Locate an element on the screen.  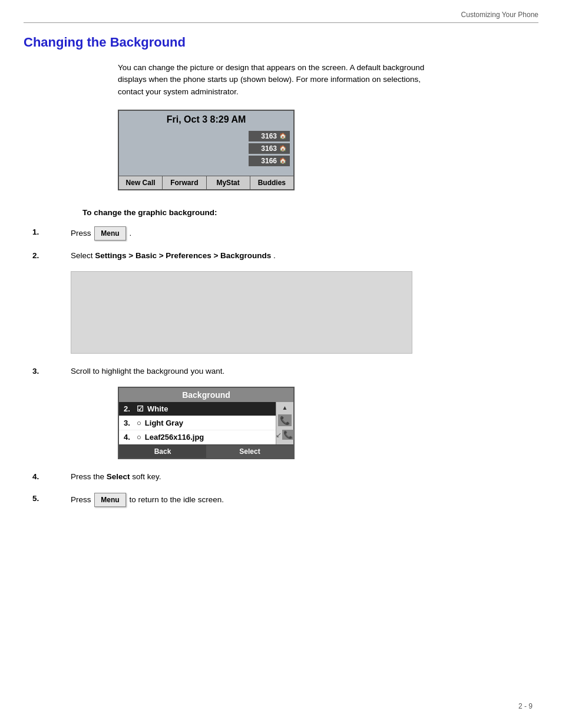
phone-softkey-mystat: MyStat is located at coordinates (229, 183).